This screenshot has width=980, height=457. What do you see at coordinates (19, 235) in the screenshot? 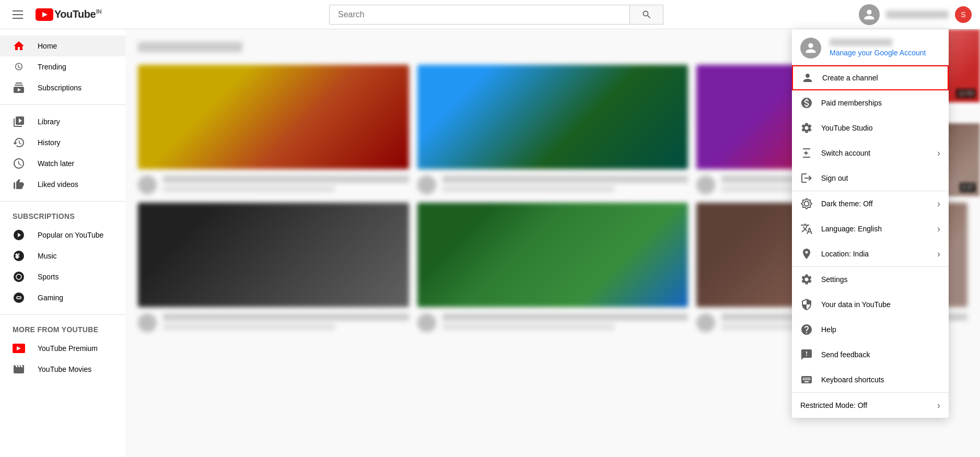
I see `popular-icon` at bounding box center [19, 235].